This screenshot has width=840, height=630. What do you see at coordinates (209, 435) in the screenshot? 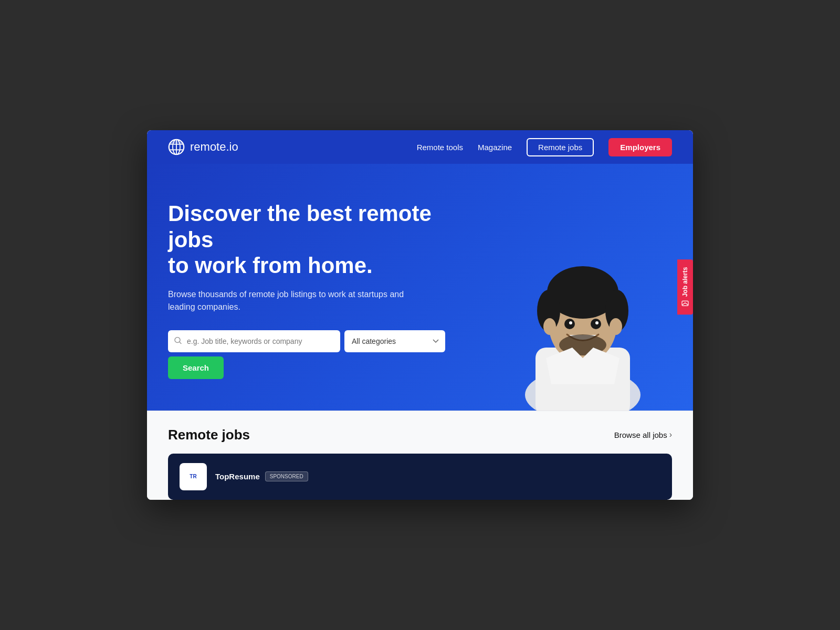
I see `jobs-section-title: Remote jobs` at bounding box center [209, 435].